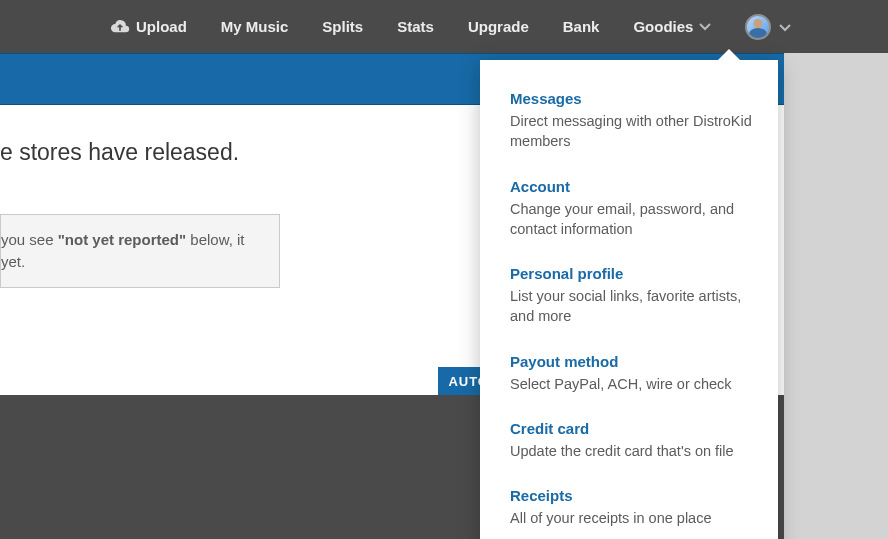 The height and width of the screenshot is (539, 888). I want to click on cloud-upload-icon, so click(120, 26).